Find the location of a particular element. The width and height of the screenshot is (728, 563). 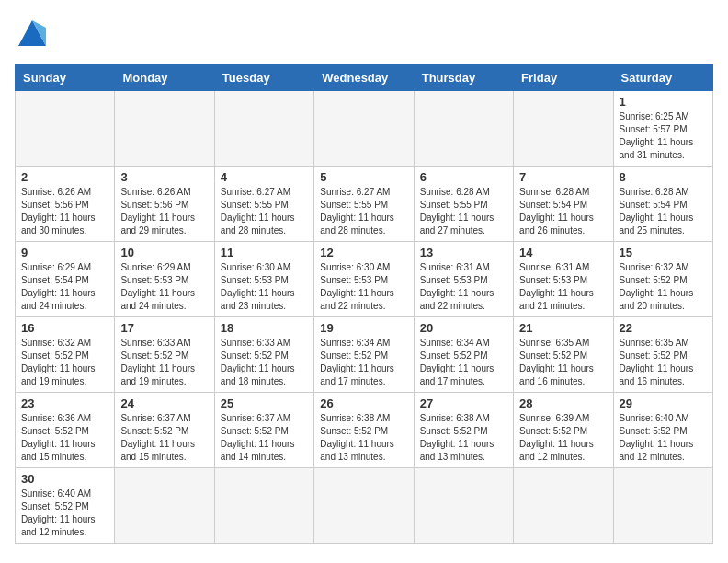

day-info: Sunrise: 6:39 AM Sunset: 5:52 PM Dayligh… is located at coordinates (563, 438).